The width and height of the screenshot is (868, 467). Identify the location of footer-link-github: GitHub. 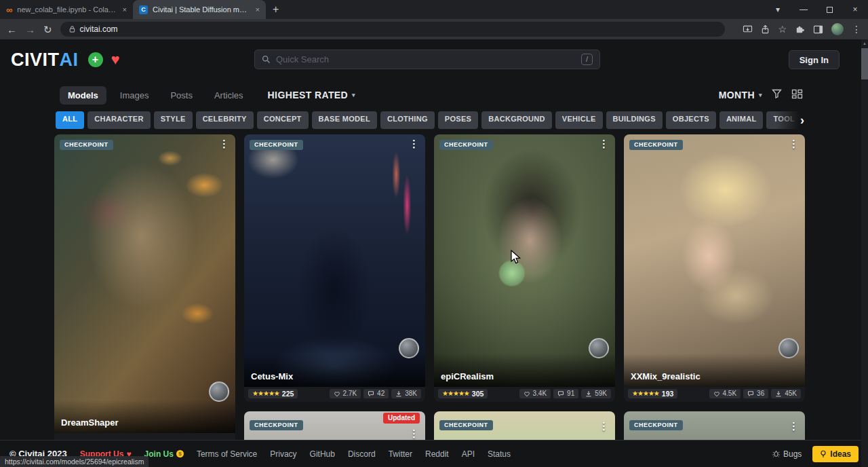
(323, 454).